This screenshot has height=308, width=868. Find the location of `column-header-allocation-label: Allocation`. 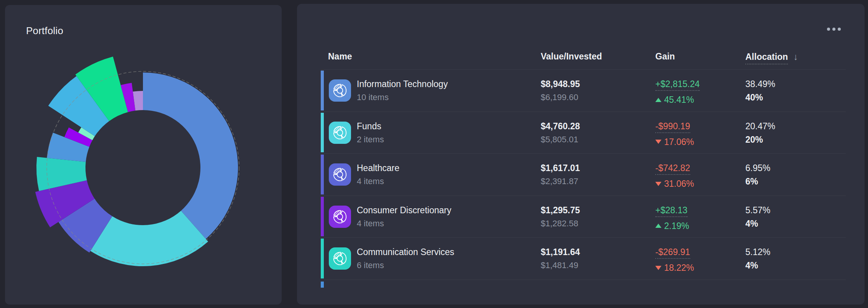

column-header-allocation-label: Allocation is located at coordinates (766, 58).